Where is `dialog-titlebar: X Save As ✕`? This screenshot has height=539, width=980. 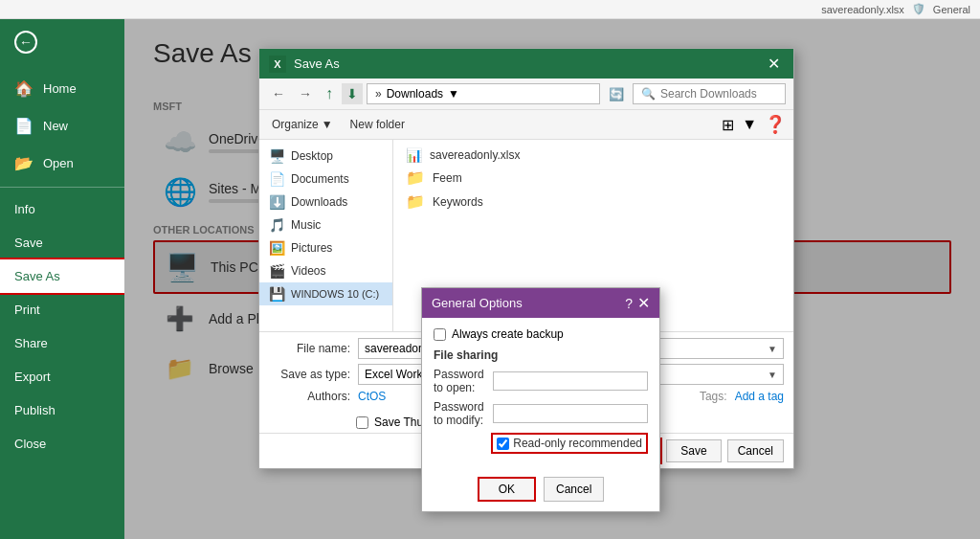
dialog-titlebar: X Save As ✕ is located at coordinates (526, 63).